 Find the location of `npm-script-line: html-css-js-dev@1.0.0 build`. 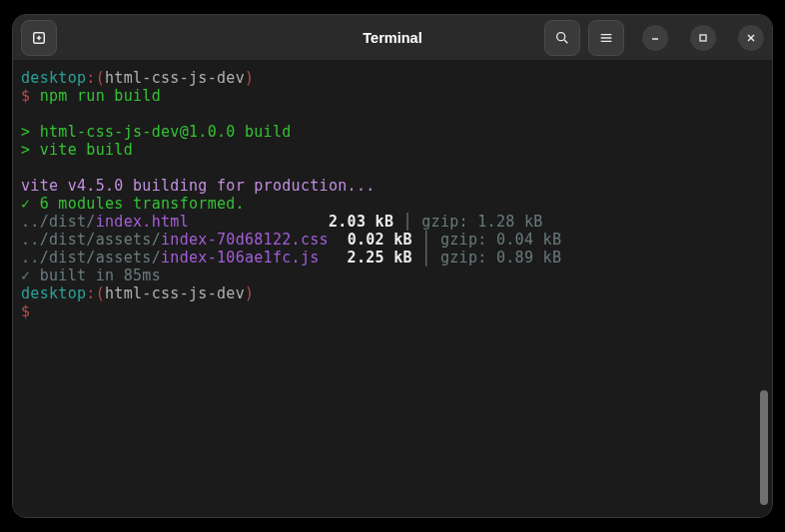

npm-script-line: html-css-js-dev@1.0.0 build is located at coordinates (166, 132).